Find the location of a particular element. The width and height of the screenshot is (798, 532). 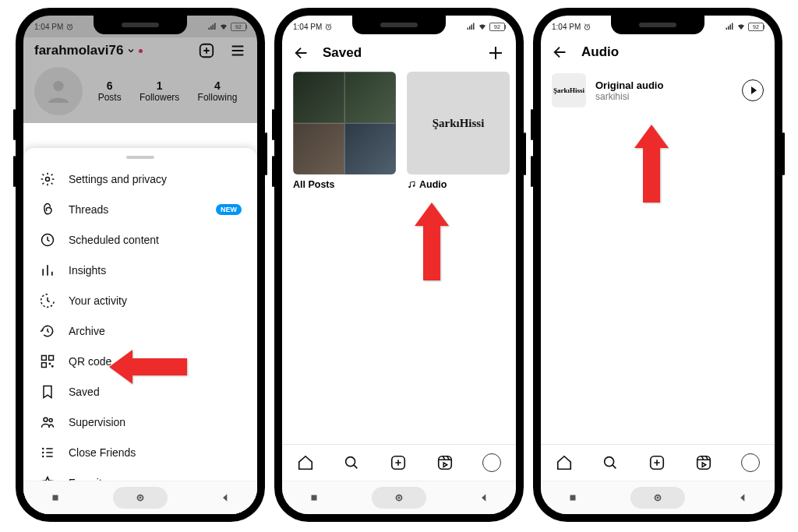

menu-activity: Your activity is located at coordinates (140, 301).